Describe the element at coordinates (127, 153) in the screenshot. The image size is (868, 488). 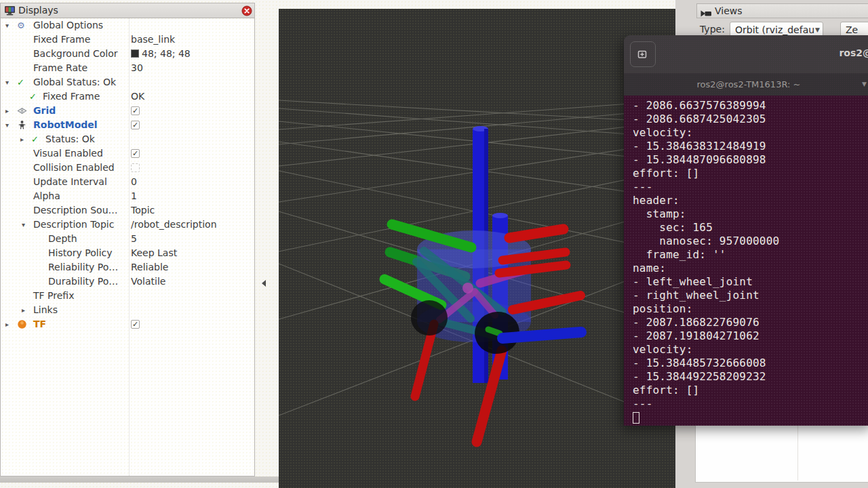
I see `display-row: Visual Enabled✓` at that location.